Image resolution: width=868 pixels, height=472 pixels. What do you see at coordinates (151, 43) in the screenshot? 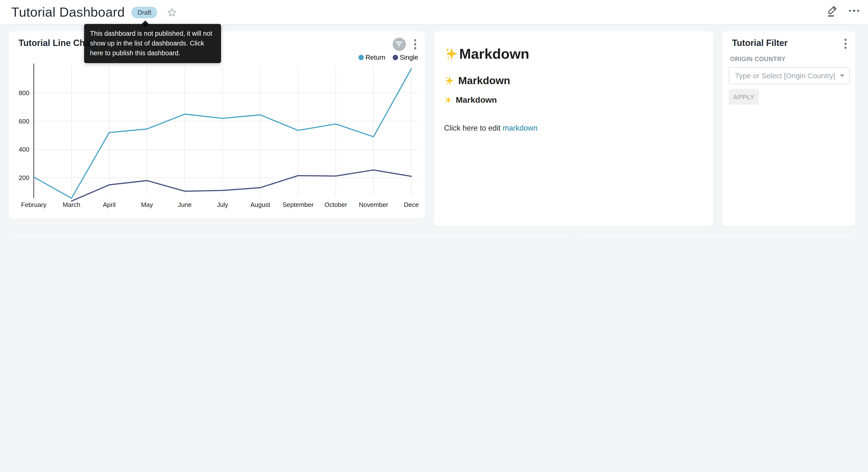
I see `tooltip-text: This dashboard is not published, it will…` at bounding box center [151, 43].